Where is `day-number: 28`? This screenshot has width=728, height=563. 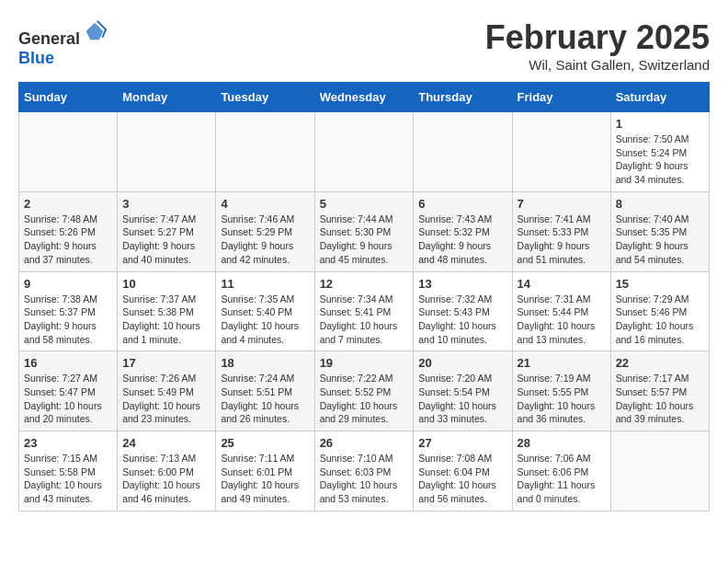
day-number: 28 is located at coordinates (562, 443).